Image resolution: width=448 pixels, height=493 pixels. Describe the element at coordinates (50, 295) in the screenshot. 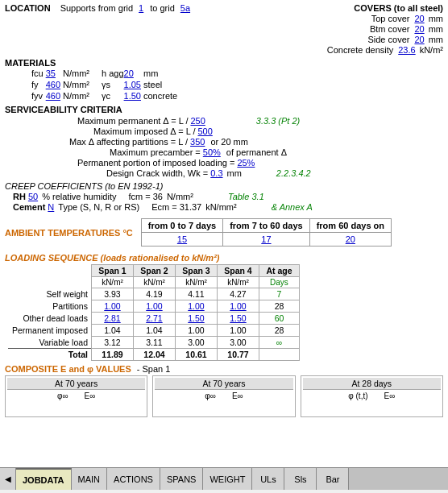

I see `loading-row-label: Self weight` at that location.